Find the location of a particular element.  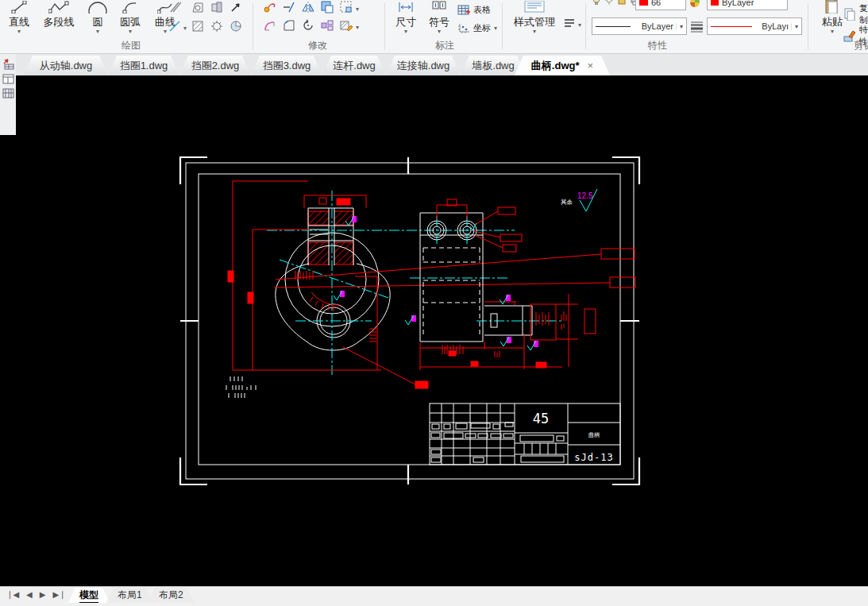

close-icon: × is located at coordinates (591, 65).